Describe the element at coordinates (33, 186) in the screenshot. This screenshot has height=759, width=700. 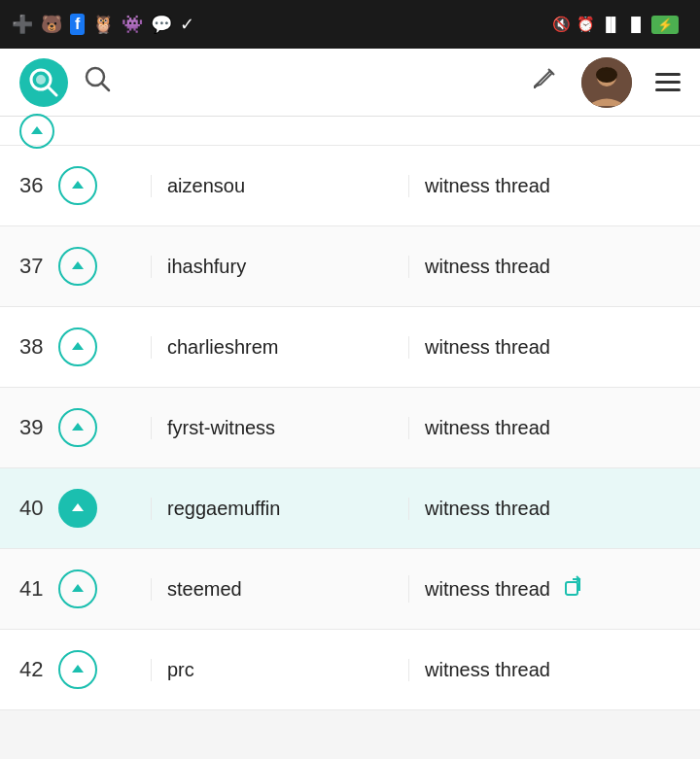
I see `rank-number: 36` at that location.